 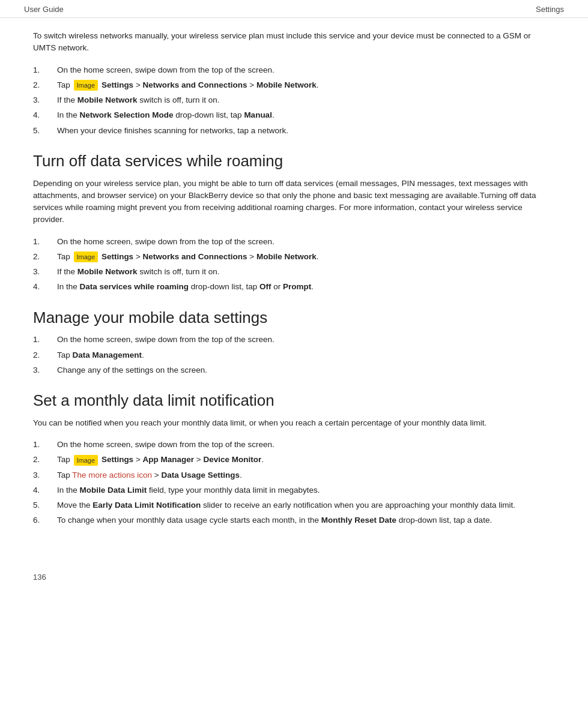 What do you see at coordinates (45, 520) in the screenshot?
I see `step-number: 6.` at bounding box center [45, 520].